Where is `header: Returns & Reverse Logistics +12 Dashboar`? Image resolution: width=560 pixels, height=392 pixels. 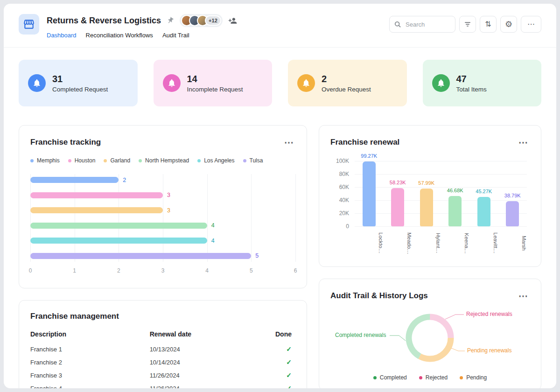 header: Returns & Reverse Logistics +12 Dashboar is located at coordinates (280, 31).